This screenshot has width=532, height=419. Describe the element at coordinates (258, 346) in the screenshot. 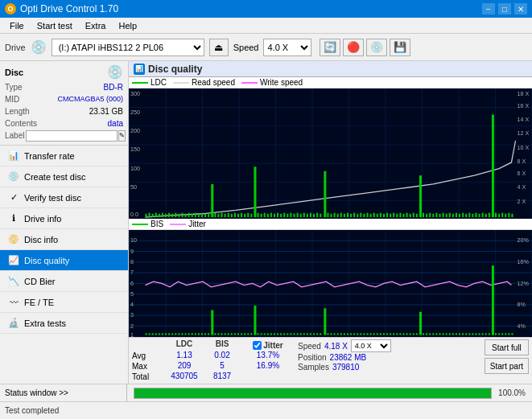

I see `jitter-checkbox` at that location.